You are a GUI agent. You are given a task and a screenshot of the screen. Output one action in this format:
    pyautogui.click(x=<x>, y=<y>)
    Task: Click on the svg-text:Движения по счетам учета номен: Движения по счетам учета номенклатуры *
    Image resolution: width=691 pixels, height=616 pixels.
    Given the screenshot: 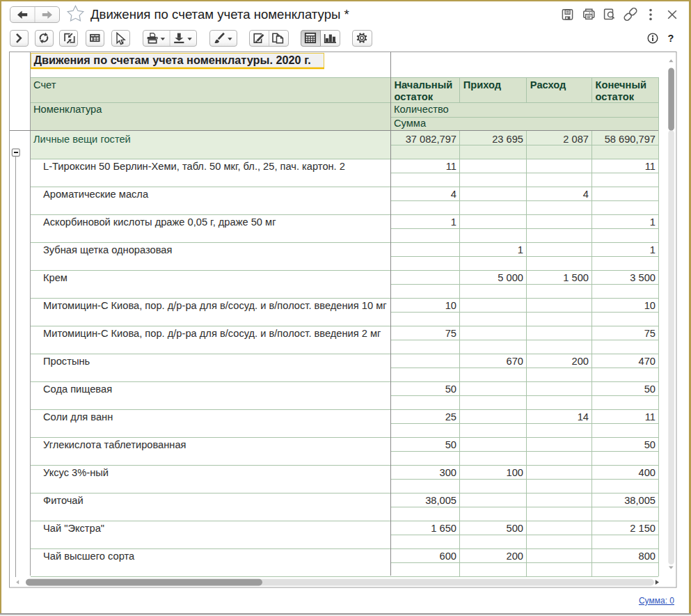 What is the action you would take?
    pyautogui.click(x=220, y=14)
    